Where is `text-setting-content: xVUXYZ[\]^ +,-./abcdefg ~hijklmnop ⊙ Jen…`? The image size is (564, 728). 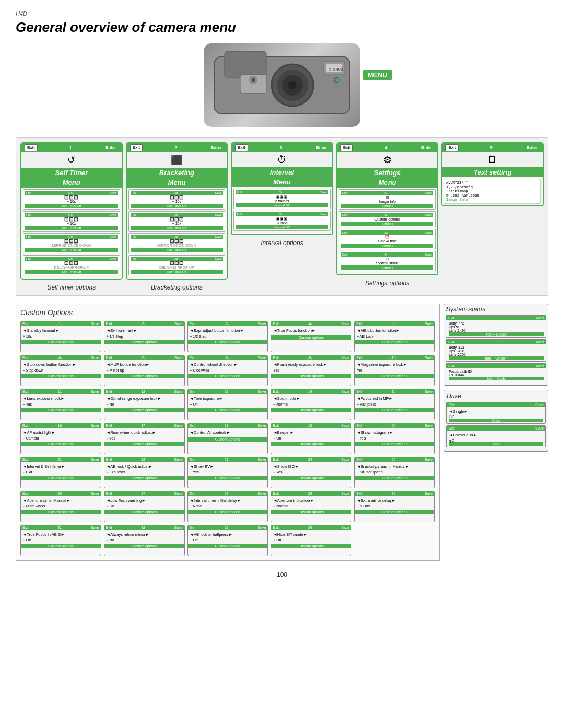 text-setting-content: xVUXYZ[\]^ +,-./abcdefg ~hijklmnop ⊙ Jen… is located at coordinates (492, 191).